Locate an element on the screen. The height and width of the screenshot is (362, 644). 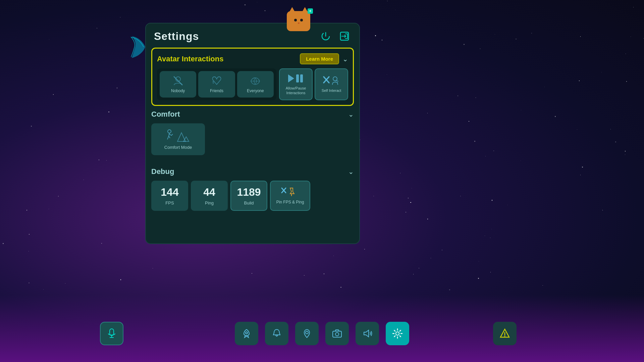
exit-button is located at coordinates (344, 36).